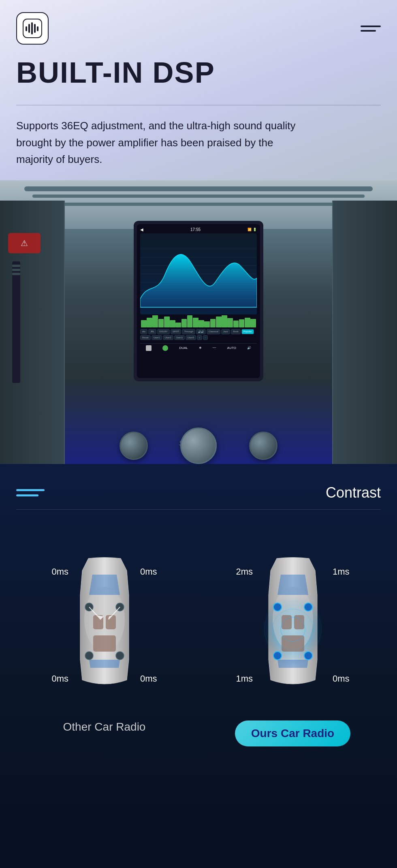  Describe the element at coordinates (188, 331) in the screenshot. I see `through-btn: Through` at that location.